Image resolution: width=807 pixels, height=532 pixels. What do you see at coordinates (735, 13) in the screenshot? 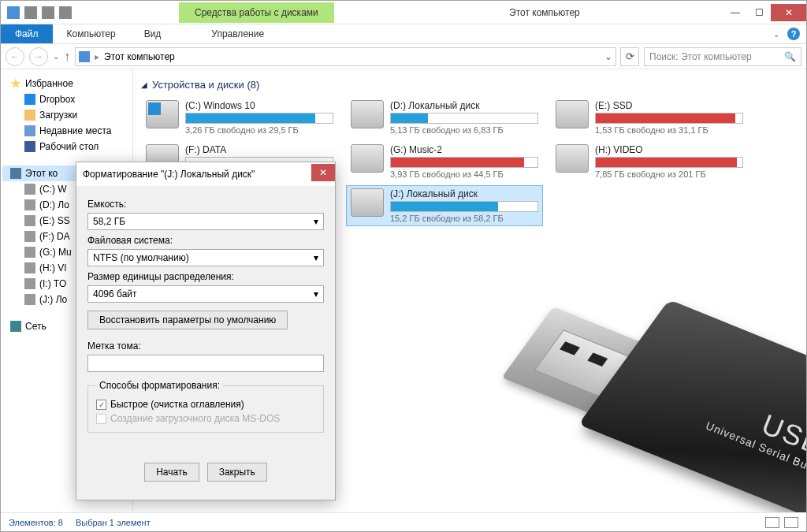
I see `minimize-button: —` at bounding box center [735, 13].